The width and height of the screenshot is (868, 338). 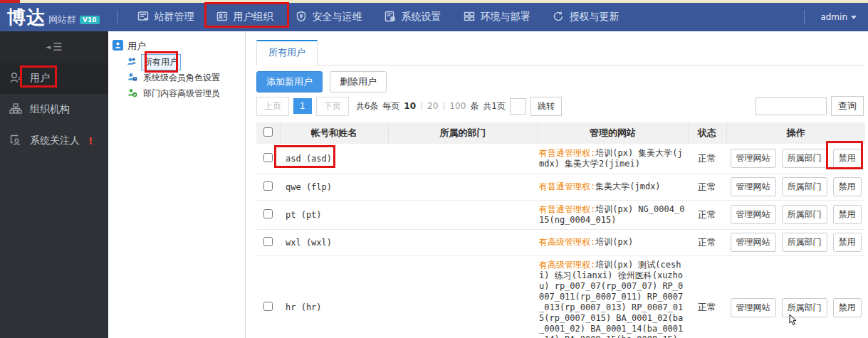 I want to click on sidebar-item-label: 用户, so click(x=40, y=78).